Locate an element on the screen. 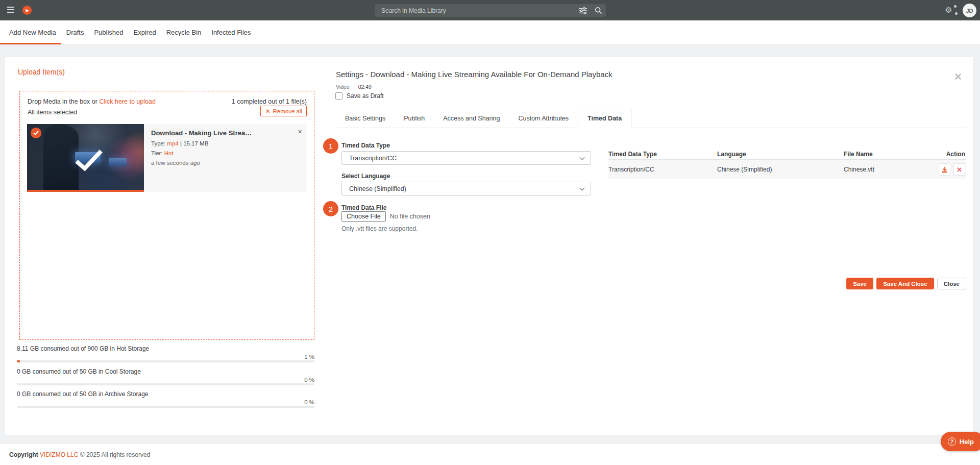 The image size is (980, 465). header-file-name: File Name is located at coordinates (885, 154).